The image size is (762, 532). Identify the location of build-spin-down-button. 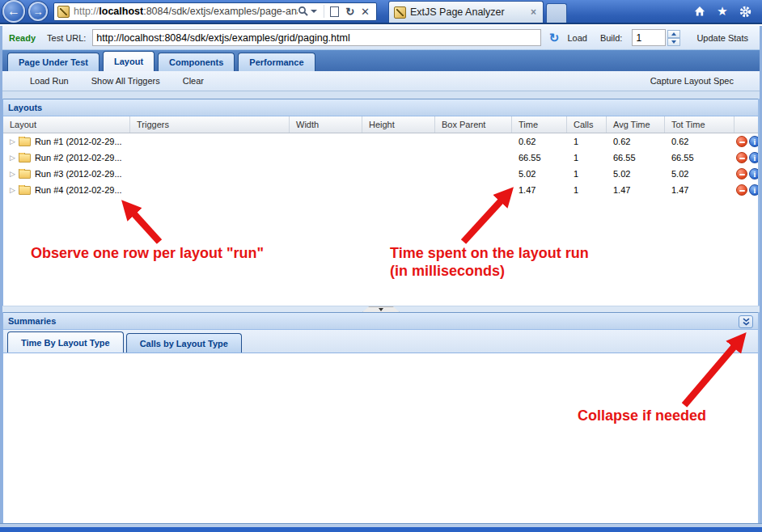
(674, 42).